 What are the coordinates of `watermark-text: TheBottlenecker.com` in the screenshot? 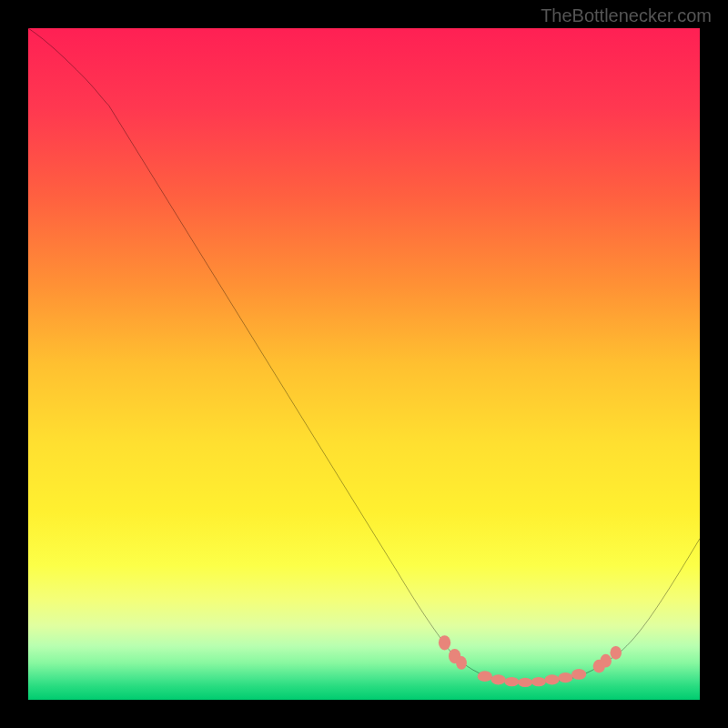 It's located at (626, 16).